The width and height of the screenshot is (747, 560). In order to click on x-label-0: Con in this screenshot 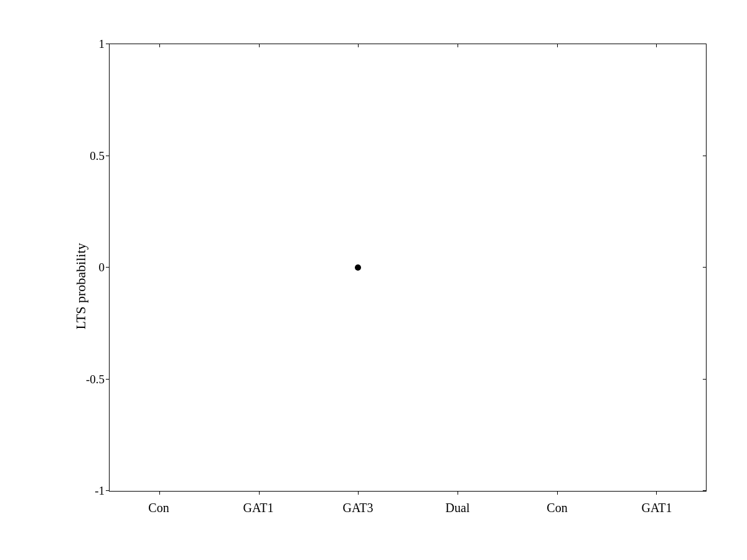, I will do `click(158, 508)`.